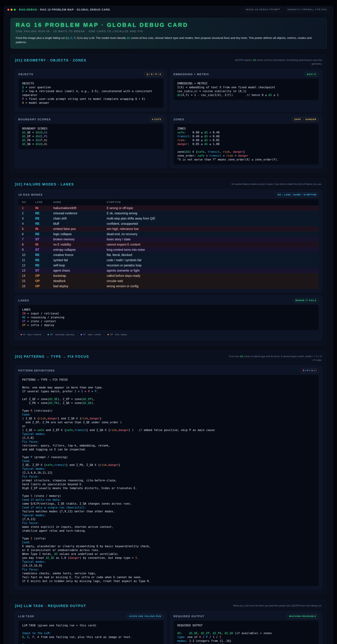 The image size is (337, 644). What do you see at coordinates (168, 270) in the screenshot?
I see `mode-row-13: 13STagent chaosagents overwrite or fight` at bounding box center [168, 270].